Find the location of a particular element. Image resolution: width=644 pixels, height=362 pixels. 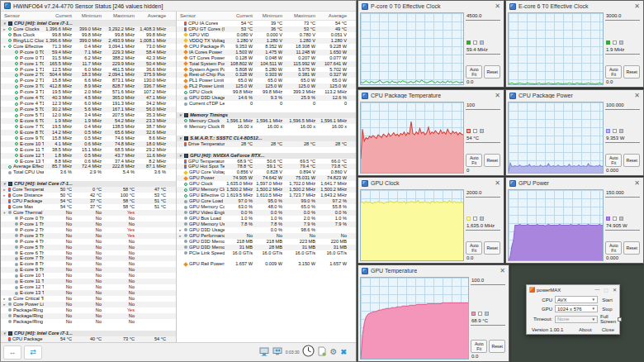

sensor-row: Package/Ring Thermal Th...NoNoYes is located at coordinates (88, 311).